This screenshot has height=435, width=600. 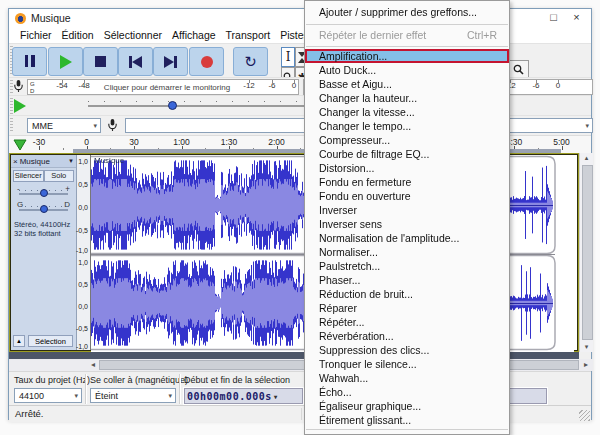 What do you see at coordinates (44, 162) in the screenshot?
I see `track-header: × Musique ▼` at bounding box center [44, 162].